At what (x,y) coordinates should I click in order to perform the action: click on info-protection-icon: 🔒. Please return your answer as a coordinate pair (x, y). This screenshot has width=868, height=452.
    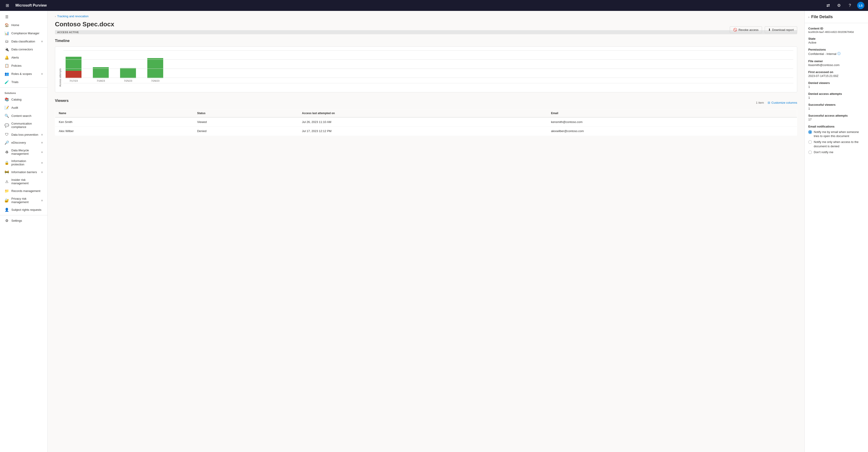
    Looking at the image, I should click on (7, 163).